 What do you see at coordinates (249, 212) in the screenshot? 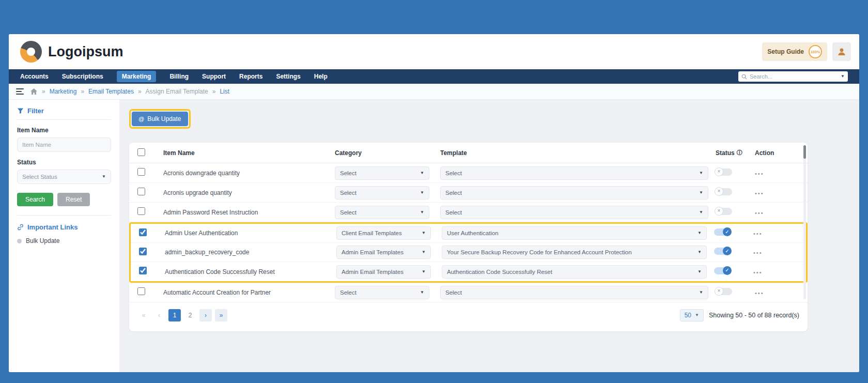
I see `row-item-name: Admin Password Reset Instruction` at bounding box center [249, 212].